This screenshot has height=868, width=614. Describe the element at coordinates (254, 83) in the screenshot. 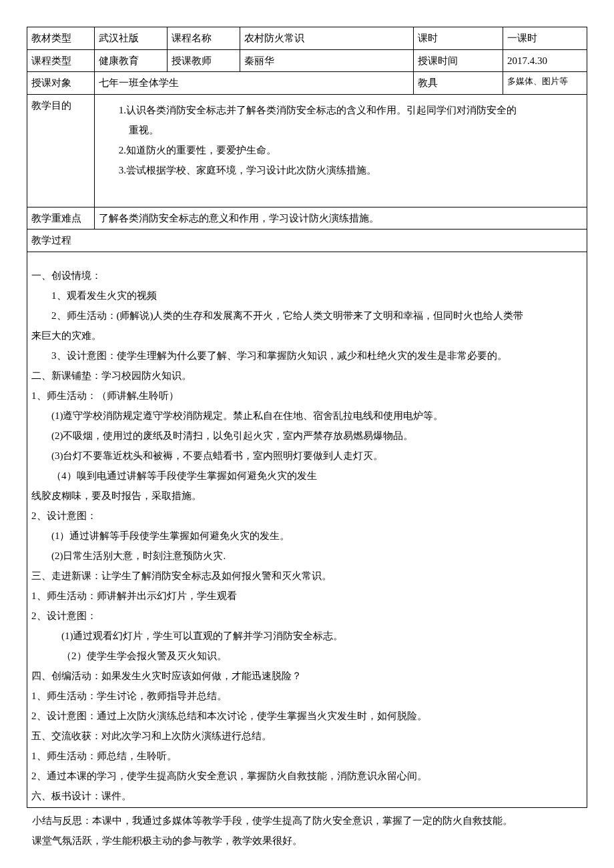

I see `value-audience: 七年一班全体学生` at that location.